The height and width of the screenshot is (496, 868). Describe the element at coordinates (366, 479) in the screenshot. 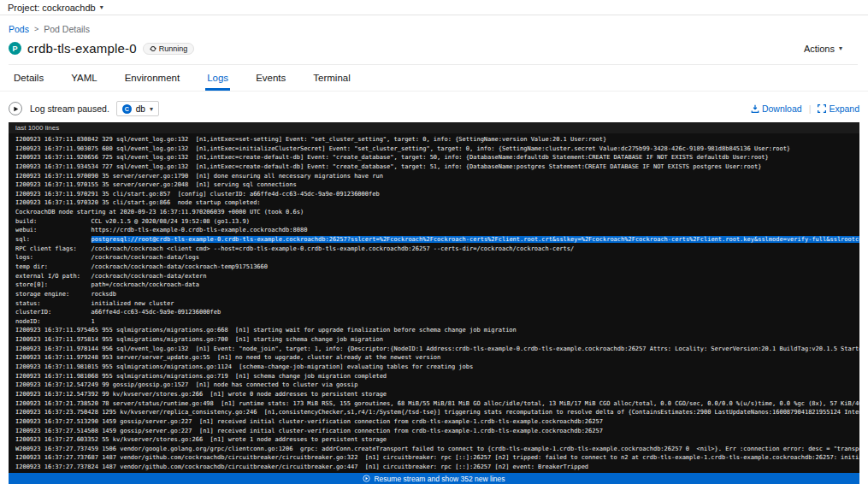

I see `resume-play-icon` at that location.